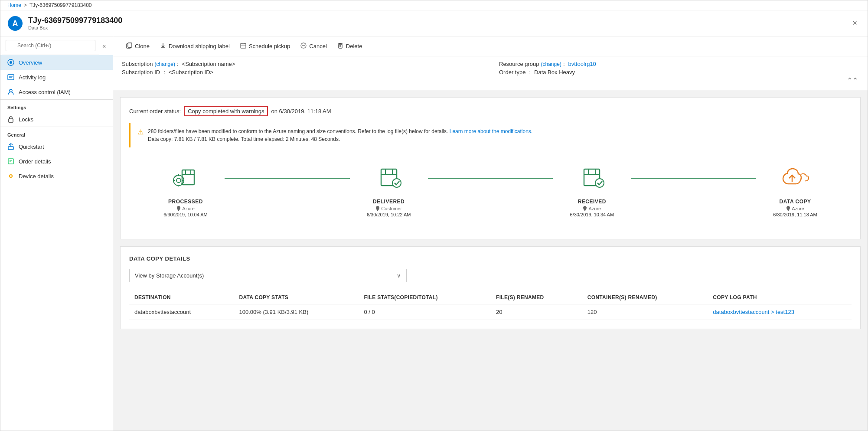 This screenshot has width=868, height=431. What do you see at coordinates (56, 62) in the screenshot?
I see `sidebar-item-overview: Overview` at bounding box center [56, 62].